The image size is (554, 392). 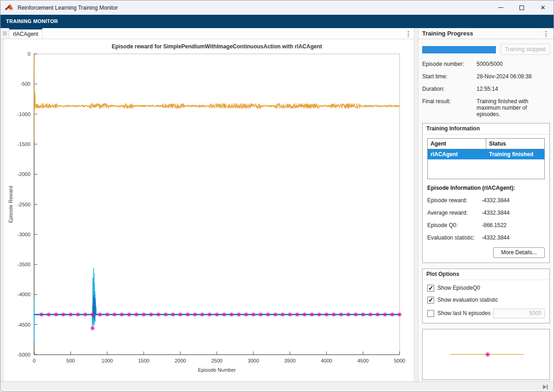 What do you see at coordinates (486, 188) in the screenshot?
I see `episode-information-title: Episode Information (rlACAgent):` at bounding box center [486, 188].